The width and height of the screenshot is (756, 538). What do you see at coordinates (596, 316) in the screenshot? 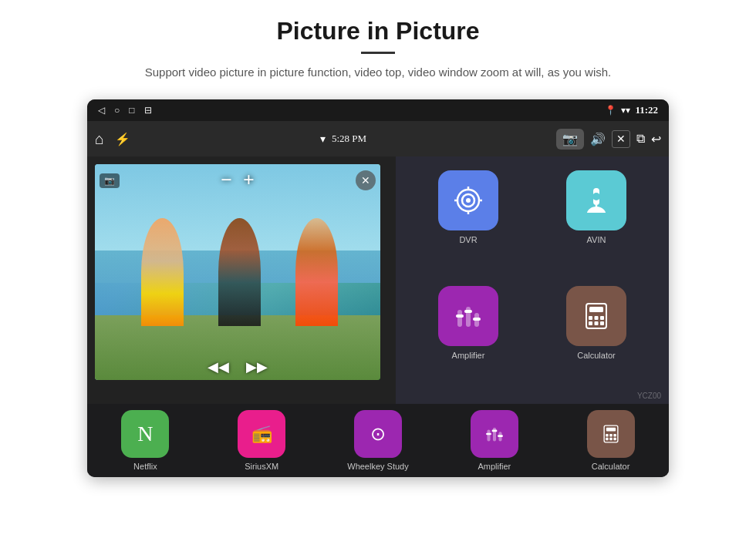
I see `calculator-icon` at bounding box center [596, 316].